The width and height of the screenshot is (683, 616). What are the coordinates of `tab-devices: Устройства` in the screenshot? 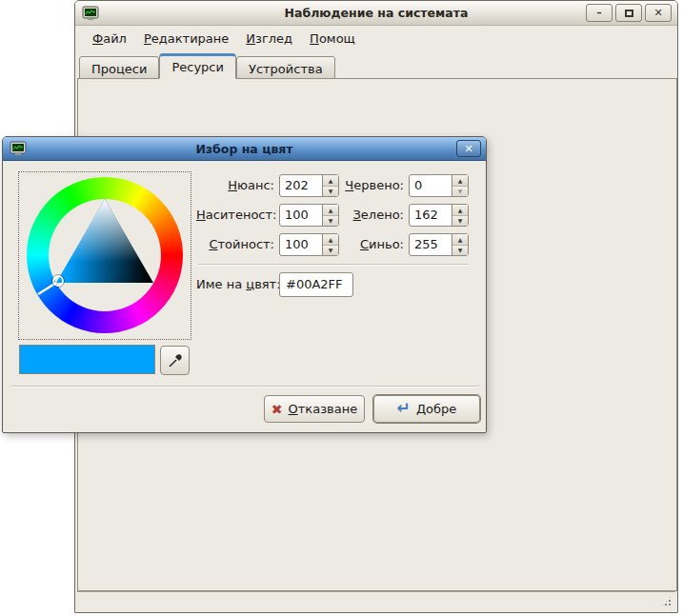 It's located at (286, 68).